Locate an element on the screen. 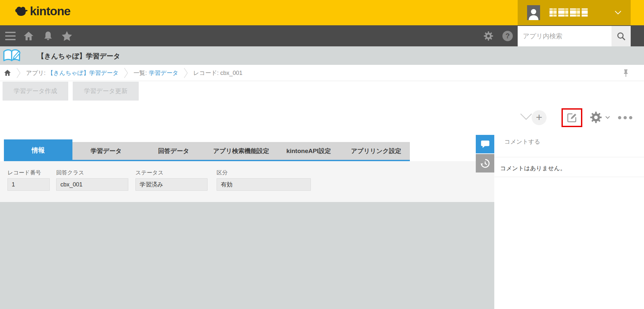  create-learning-data-button: 学習データ作成 is located at coordinates (35, 91).